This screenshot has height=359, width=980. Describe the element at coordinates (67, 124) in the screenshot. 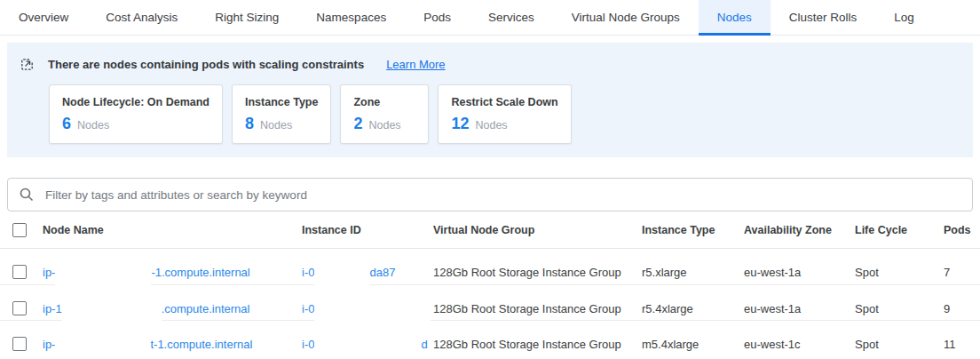

I see `card-count: 6` at that location.